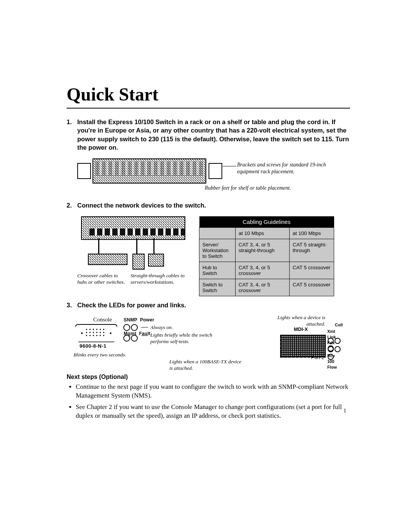 The image size is (411, 532). What do you see at coordinates (96, 332) in the screenshot?
I see `pin-grid-icon` at bounding box center [96, 332].